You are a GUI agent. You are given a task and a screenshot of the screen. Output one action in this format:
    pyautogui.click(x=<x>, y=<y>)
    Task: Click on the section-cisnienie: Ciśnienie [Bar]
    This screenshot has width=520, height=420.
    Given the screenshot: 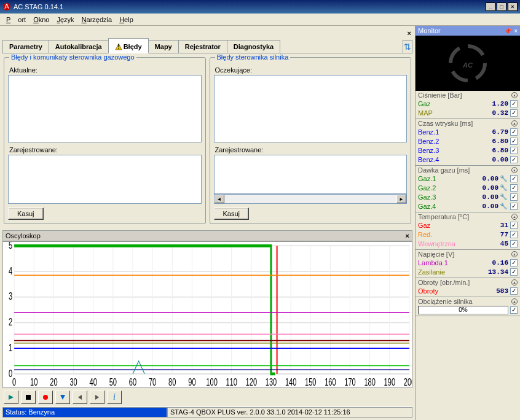 What is the action you would take?
    pyautogui.click(x=440, y=95)
    